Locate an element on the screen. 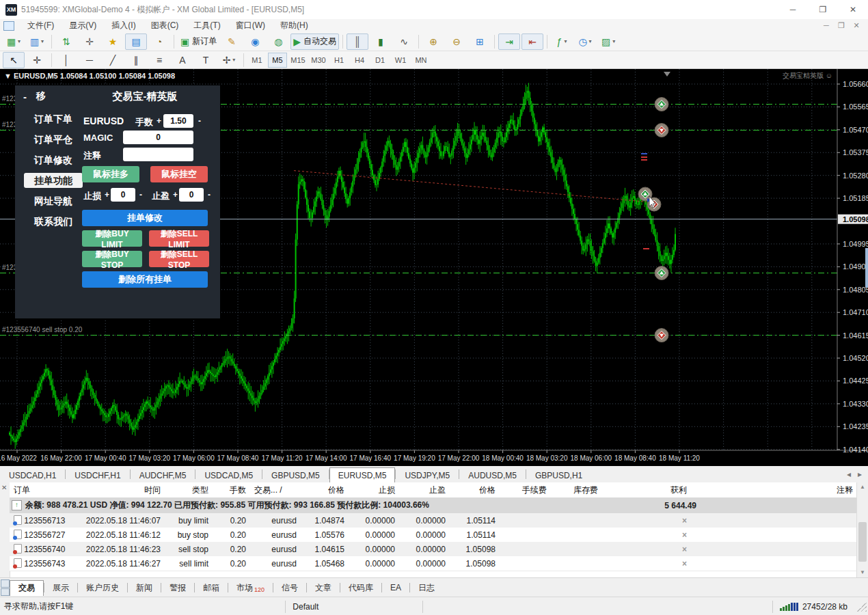 Image resolution: width=868 pixels, height=615 pixels. tab-scroll-right-icon: ▸ is located at coordinates (860, 474).